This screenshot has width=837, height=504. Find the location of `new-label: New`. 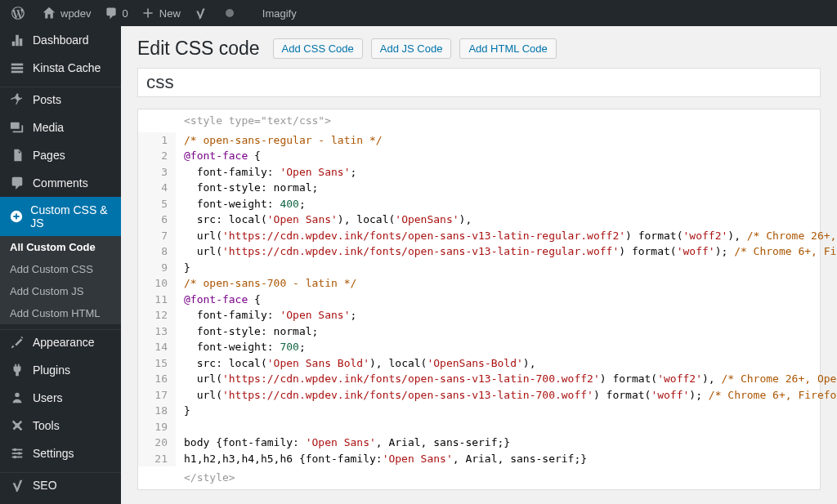

new-label: New is located at coordinates (170, 13).